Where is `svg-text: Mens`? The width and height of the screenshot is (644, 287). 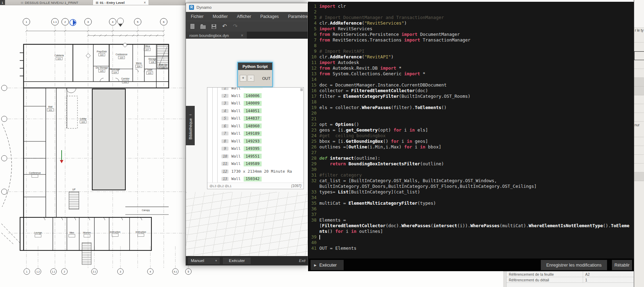 svg-text: Mens is located at coordinates (139, 63).